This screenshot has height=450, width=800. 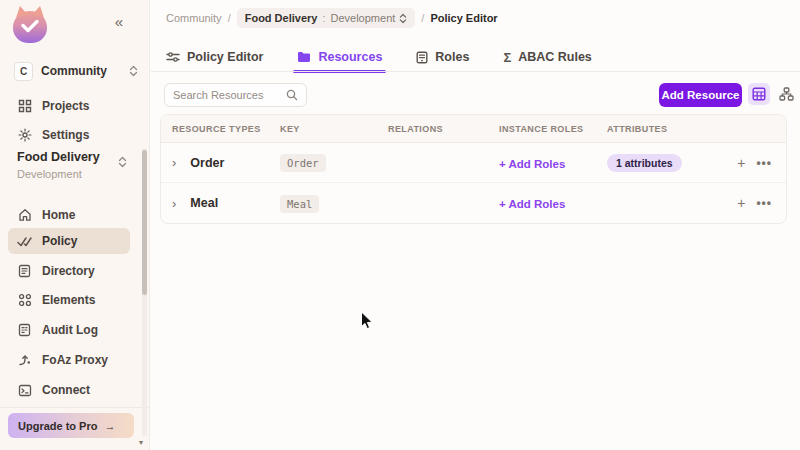 I want to click on sidebar-item-directory: Directory, so click(x=69, y=271).